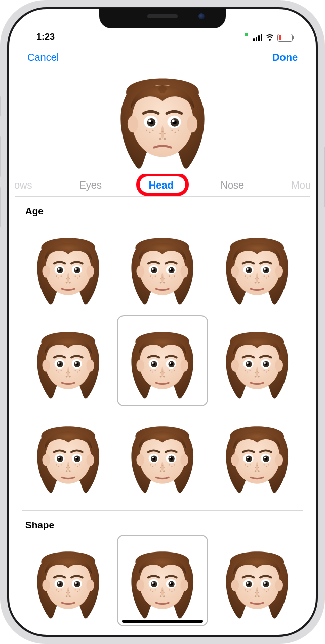  Describe the element at coordinates (1, 157) in the screenshot. I see `volume-up-button` at that location.